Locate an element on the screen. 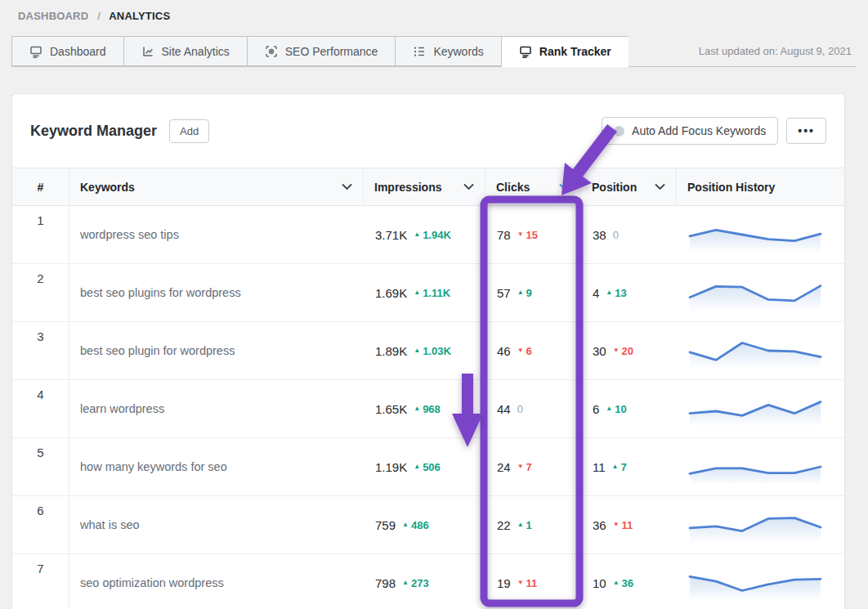  position-cell: 30▼20 is located at coordinates (629, 351).